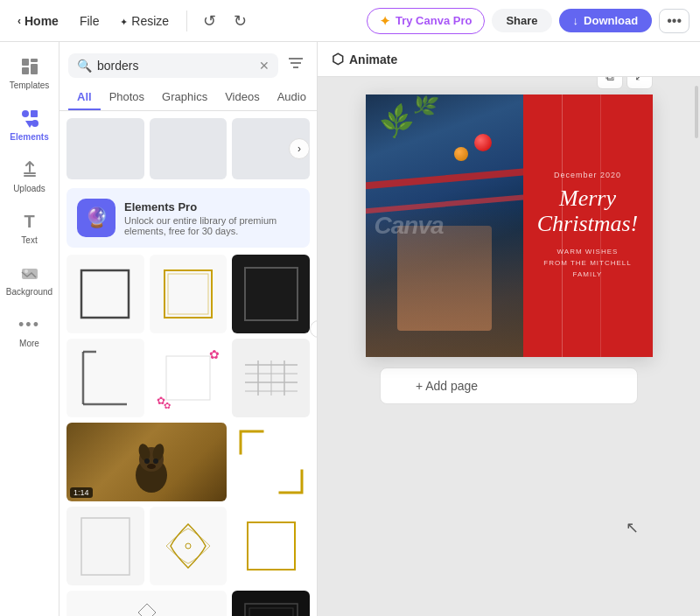 The width and height of the screenshot is (700, 616). Describe the element at coordinates (271, 604) in the screenshot. I see `border-item-bottom-dark` at that location.